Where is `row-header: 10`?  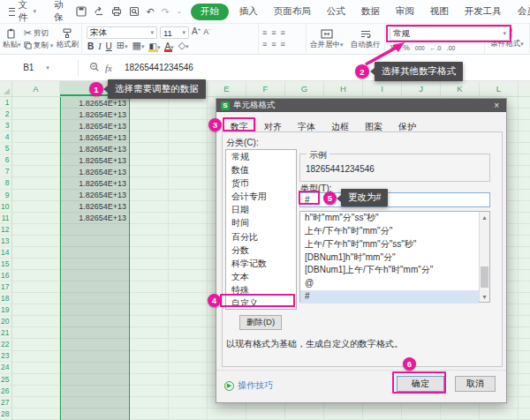
row-header: 10 is located at coordinates (5, 206).